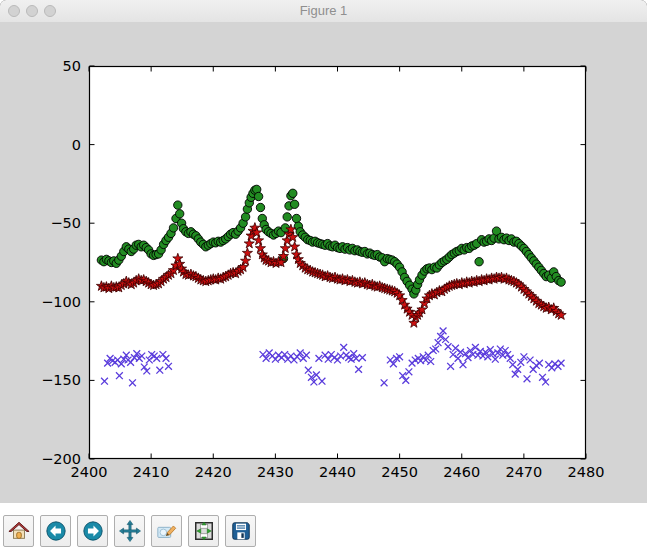 Image resolution: width=647 pixels, height=553 pixels. Describe the element at coordinates (92, 531) in the screenshot. I see `forward-button` at that location.